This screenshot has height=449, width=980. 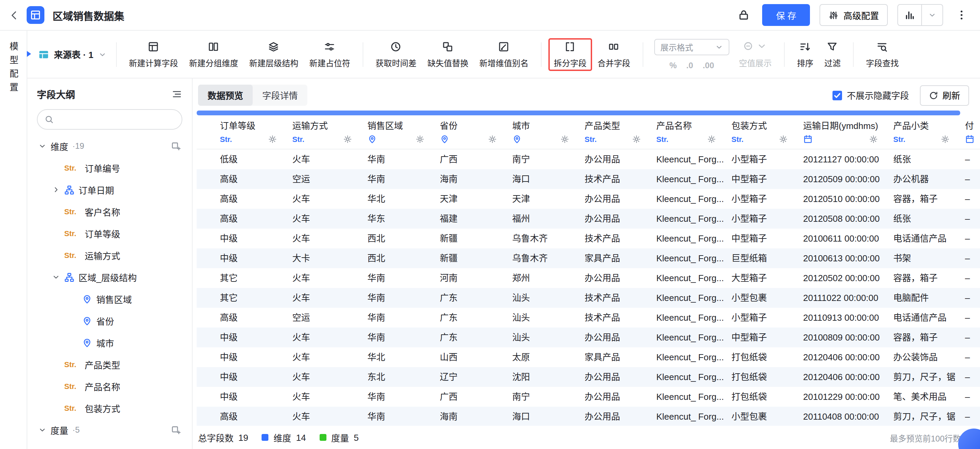 I want to click on horizontal-scrollbar-thumb, so click(x=578, y=113).